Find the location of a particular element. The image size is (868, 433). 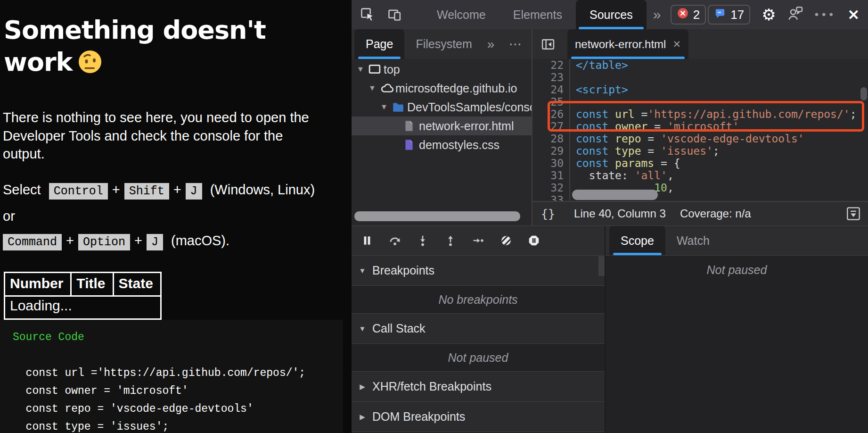

debugger-toolbar is located at coordinates (478, 241).